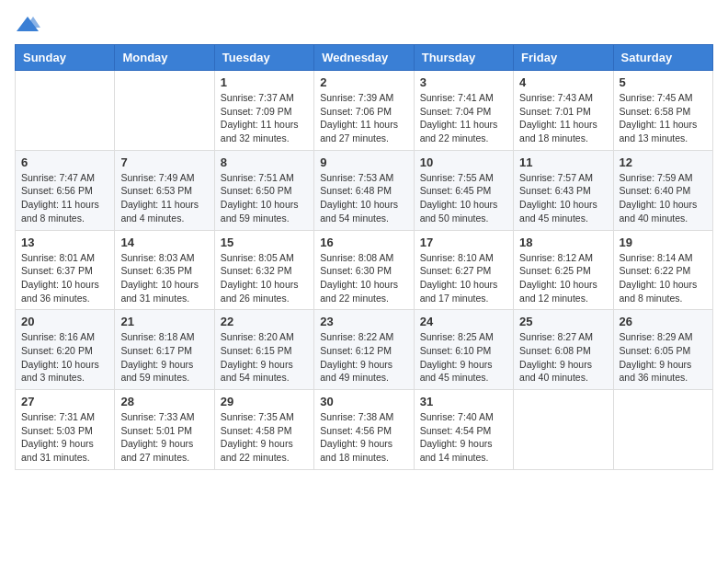  Describe the element at coordinates (563, 322) in the screenshot. I see `day-number: 25` at that location.